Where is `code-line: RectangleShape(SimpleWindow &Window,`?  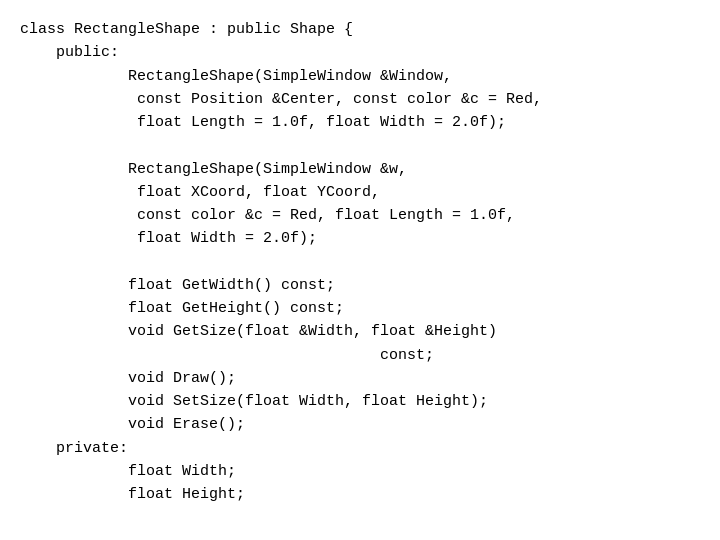 code-line: RectangleShape(SimpleWindow &Window, is located at coordinates (360, 76).